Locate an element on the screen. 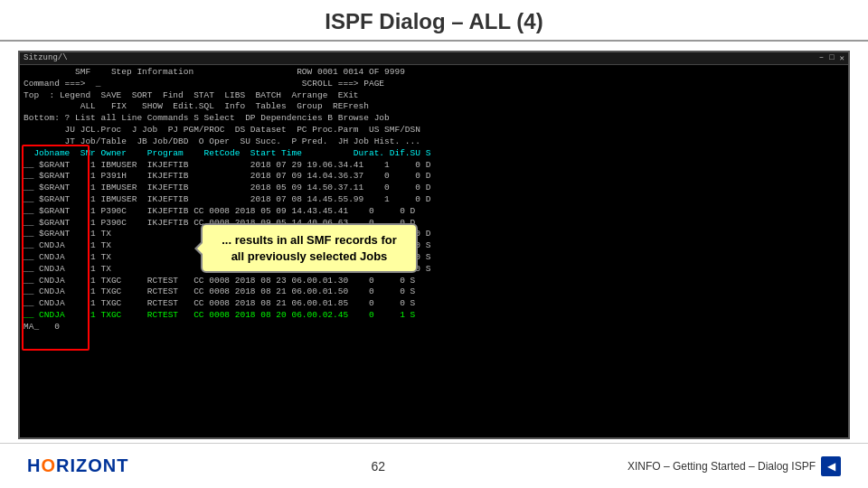 The height and width of the screenshot is (488, 868). table-row: __ $GRANT 1 IBMUSER IKJEFTIB 2018 05 09 … is located at coordinates (434, 188).